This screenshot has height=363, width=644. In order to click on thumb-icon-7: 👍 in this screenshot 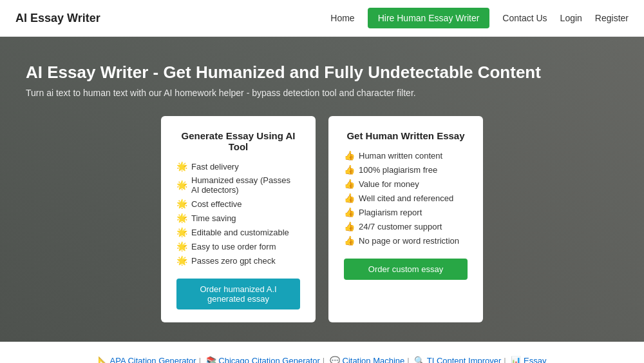, I will do `click(349, 240)`.